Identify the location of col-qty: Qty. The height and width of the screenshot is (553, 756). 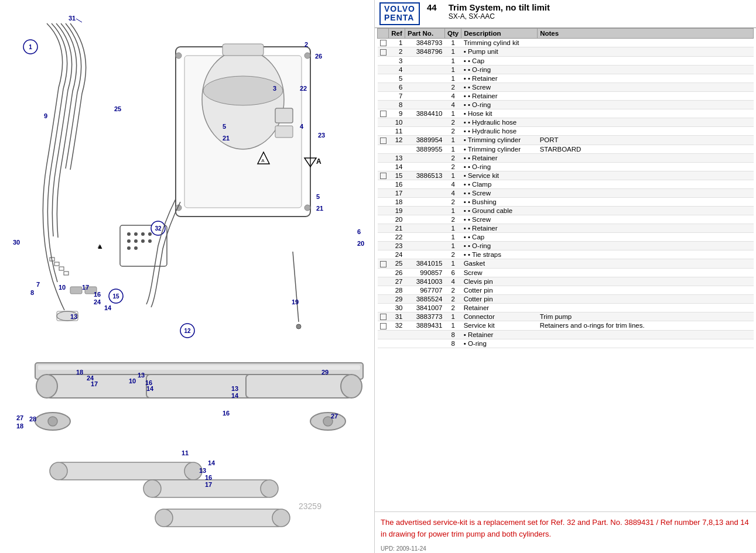
(453, 33).